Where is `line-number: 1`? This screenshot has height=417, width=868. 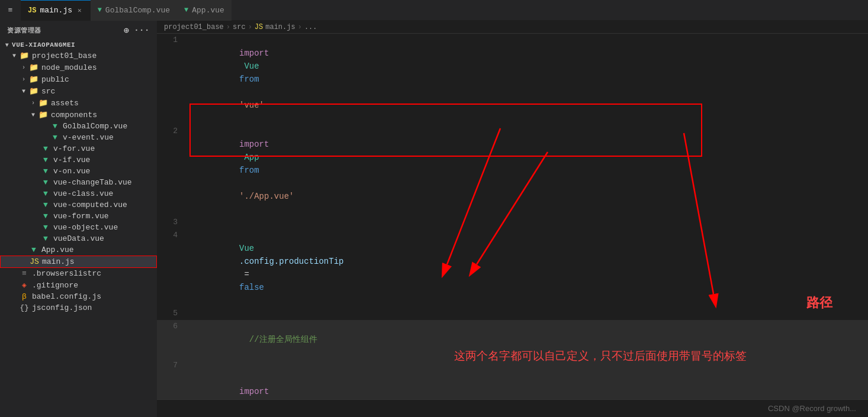
line-number: 1 is located at coordinates (173, 40).